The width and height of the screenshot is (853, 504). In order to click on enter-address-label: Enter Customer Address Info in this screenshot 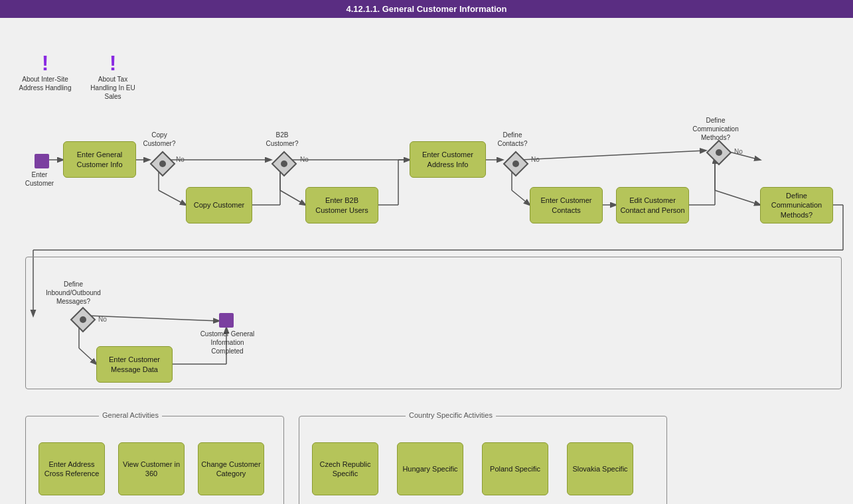, I will do `click(447, 159)`.